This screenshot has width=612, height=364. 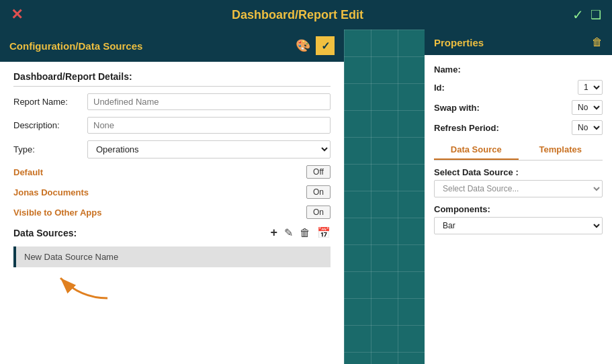 I want to click on components-select: Bar, so click(x=519, y=226).